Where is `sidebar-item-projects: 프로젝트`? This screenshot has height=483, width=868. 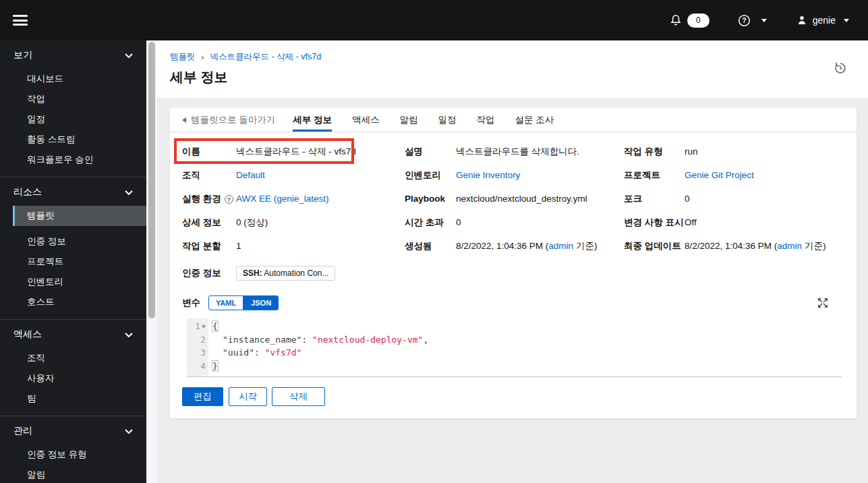
sidebar-item-projects: 프로젝트 is located at coordinates (73, 262).